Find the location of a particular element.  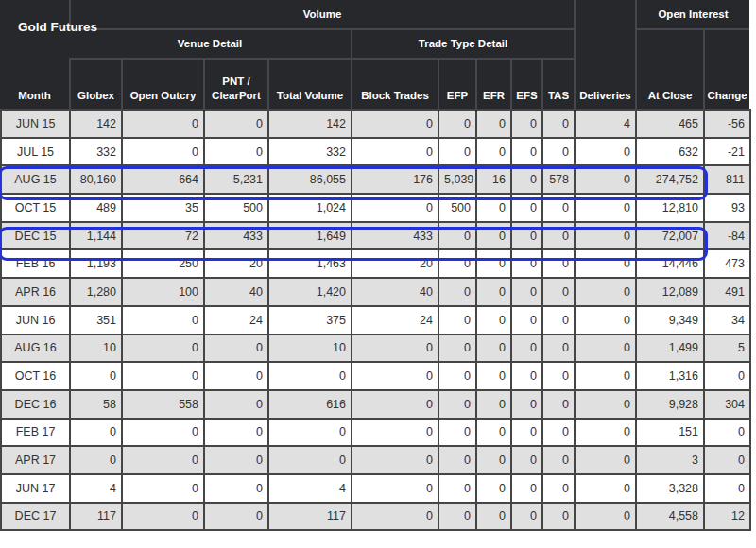

value-cell: 332 is located at coordinates (96, 152).